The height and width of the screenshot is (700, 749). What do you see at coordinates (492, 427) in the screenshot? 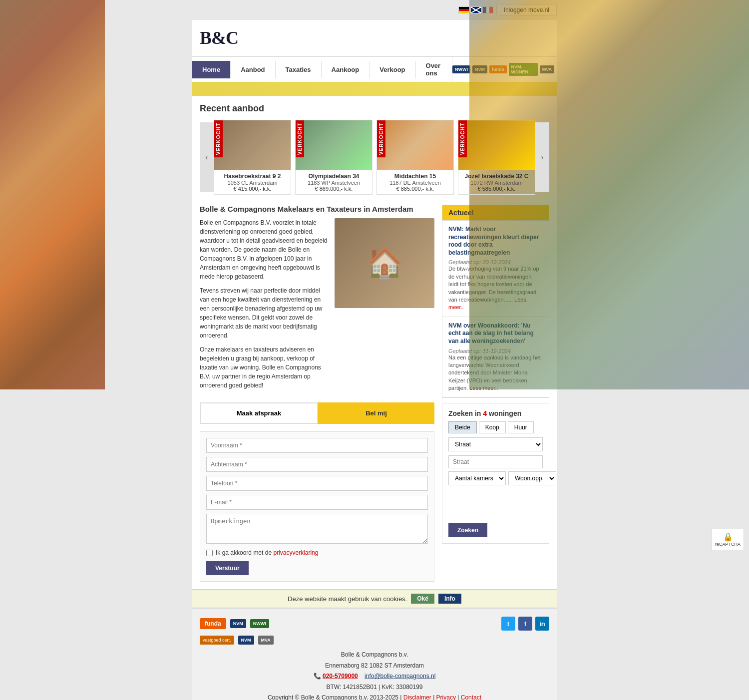
I see `search-tab-koop: Koop` at bounding box center [492, 427].